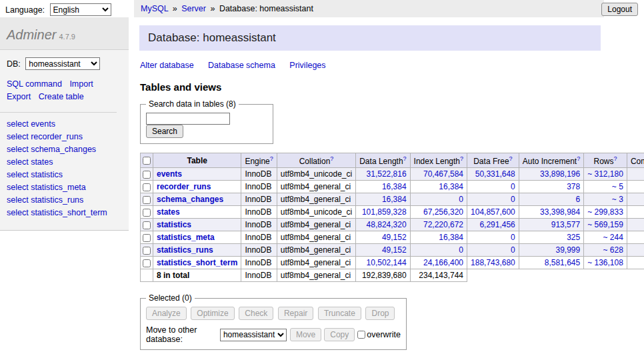 The image size is (644, 362). Describe the element at coordinates (563, 263) in the screenshot. I see `auto-increment-link: 8,581,645` at that location.